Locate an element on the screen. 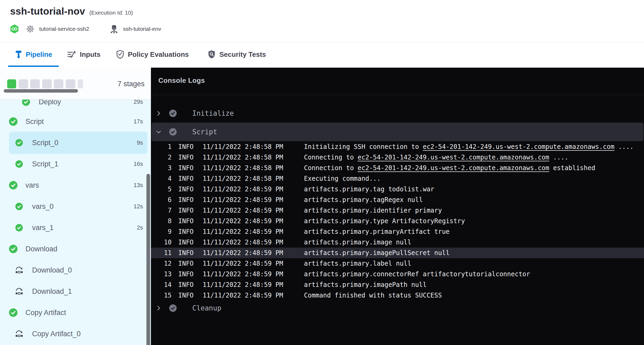  stage-label: vars is located at coordinates (32, 185).